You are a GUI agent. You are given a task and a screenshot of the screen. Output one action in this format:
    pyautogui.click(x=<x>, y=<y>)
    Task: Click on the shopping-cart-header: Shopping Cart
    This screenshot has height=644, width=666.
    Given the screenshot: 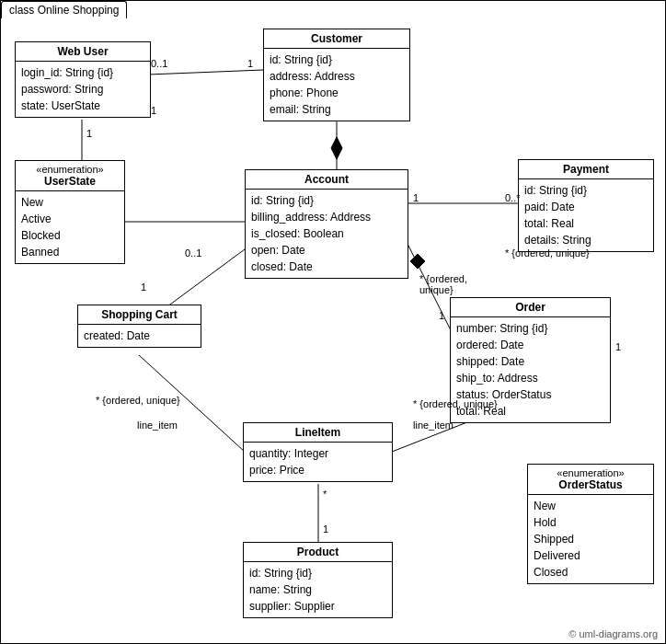 What is the action you would take?
    pyautogui.click(x=140, y=315)
    